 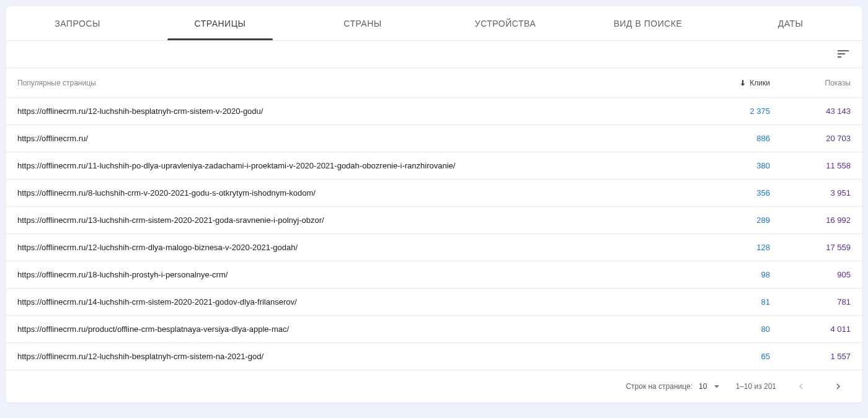 What do you see at coordinates (810, 220) in the screenshot?
I see `row-impressions: 16 992` at bounding box center [810, 220].